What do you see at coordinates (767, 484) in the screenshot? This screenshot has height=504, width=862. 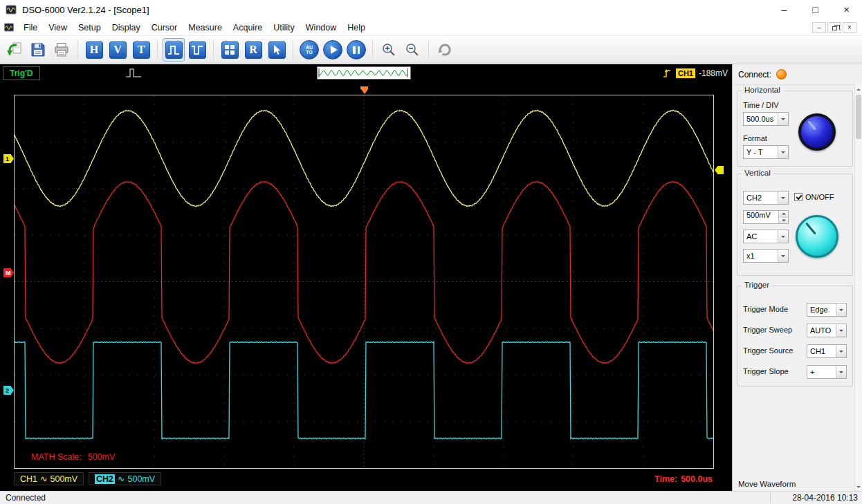 I see `move-waveform-label: Move Waveform` at bounding box center [767, 484].